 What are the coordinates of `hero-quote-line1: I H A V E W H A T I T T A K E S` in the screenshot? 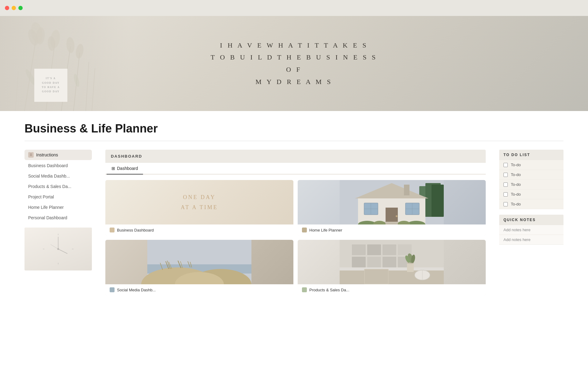 It's located at (294, 45).